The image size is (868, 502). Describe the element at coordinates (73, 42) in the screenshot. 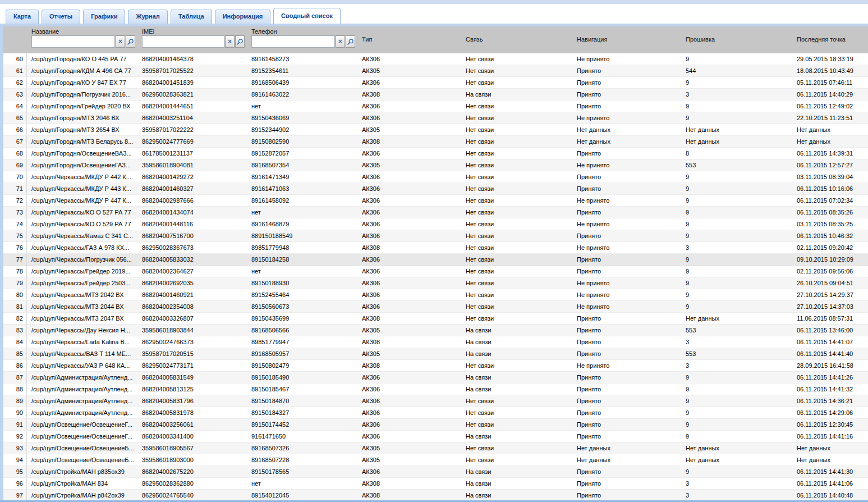

I see `name-filter-input` at that location.